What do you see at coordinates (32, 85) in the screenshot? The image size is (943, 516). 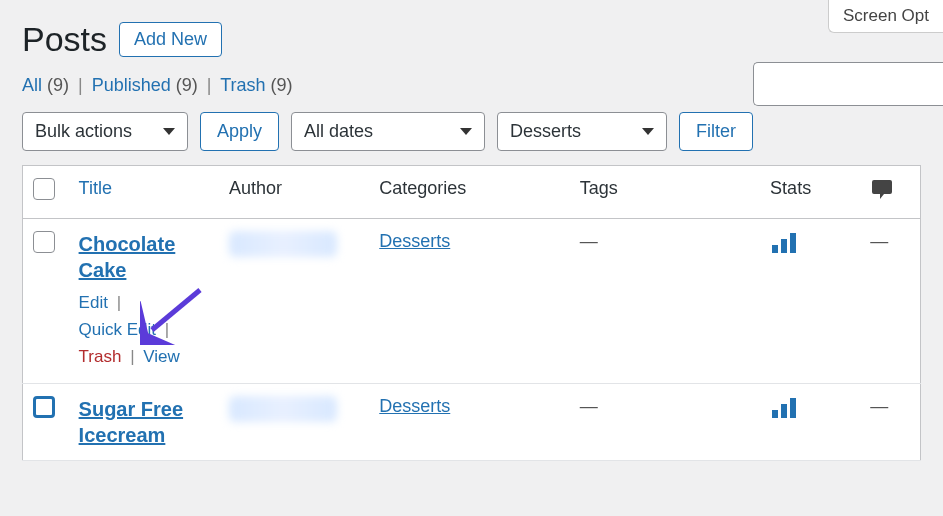 I see `filter-all: All` at bounding box center [32, 85].